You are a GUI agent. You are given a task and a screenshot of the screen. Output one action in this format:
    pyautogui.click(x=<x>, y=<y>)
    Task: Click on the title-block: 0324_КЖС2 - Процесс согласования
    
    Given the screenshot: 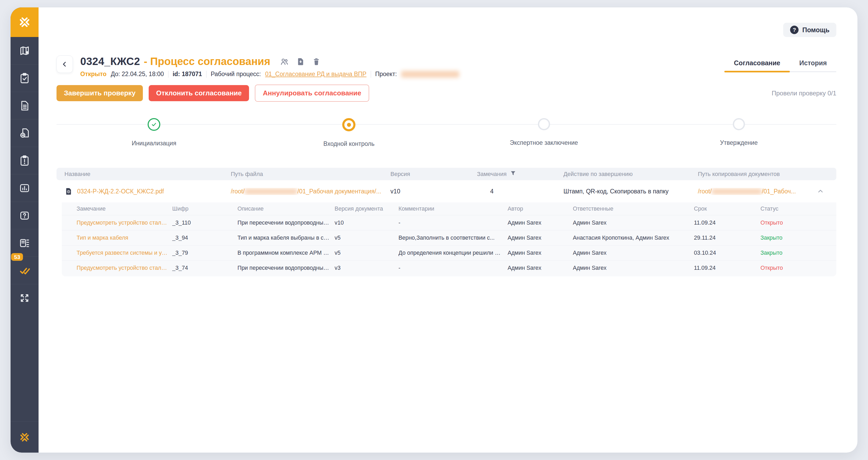 What is the action you would take?
    pyautogui.click(x=270, y=67)
    